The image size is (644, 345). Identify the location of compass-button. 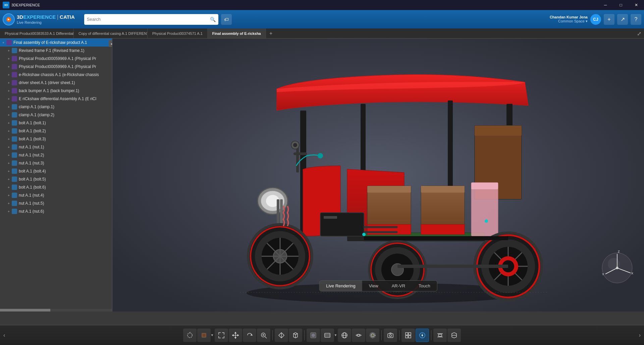
(422, 335).